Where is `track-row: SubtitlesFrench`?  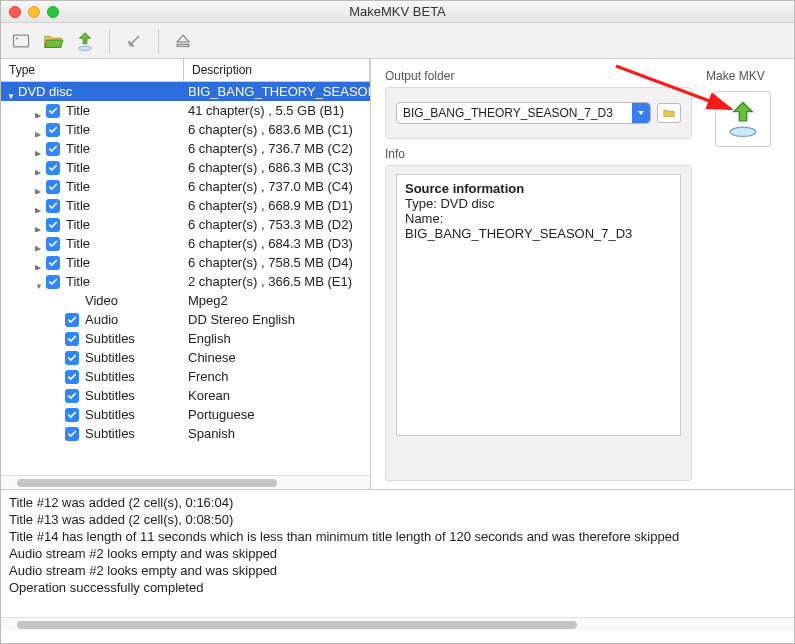 track-row: SubtitlesFrench is located at coordinates (186, 376).